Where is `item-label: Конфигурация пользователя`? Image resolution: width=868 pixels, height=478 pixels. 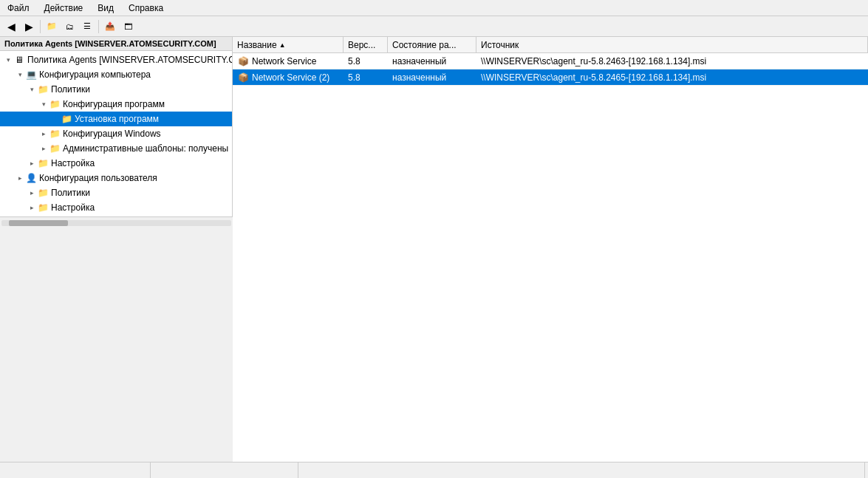 item-label: Конфигурация пользователя is located at coordinates (98, 178).